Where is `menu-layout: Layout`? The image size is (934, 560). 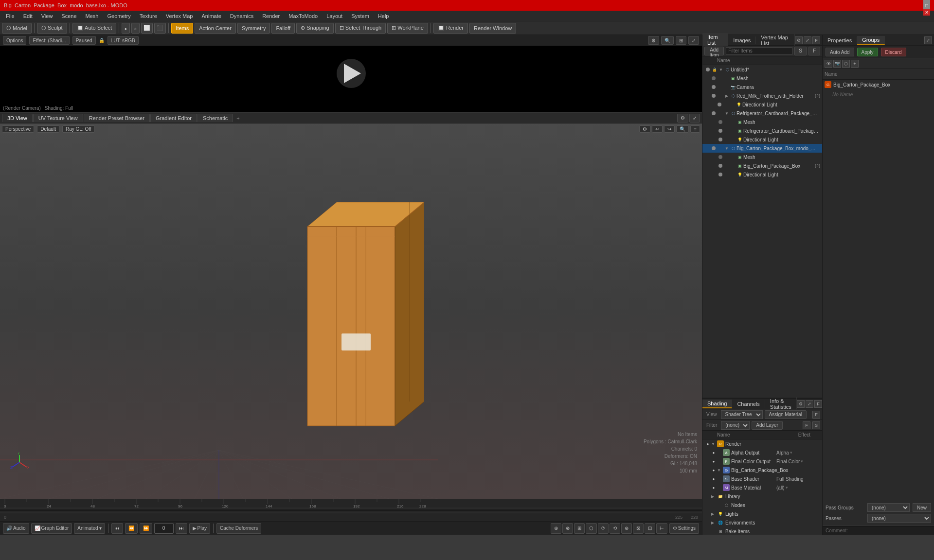
menu-layout: Layout is located at coordinates (335, 16).